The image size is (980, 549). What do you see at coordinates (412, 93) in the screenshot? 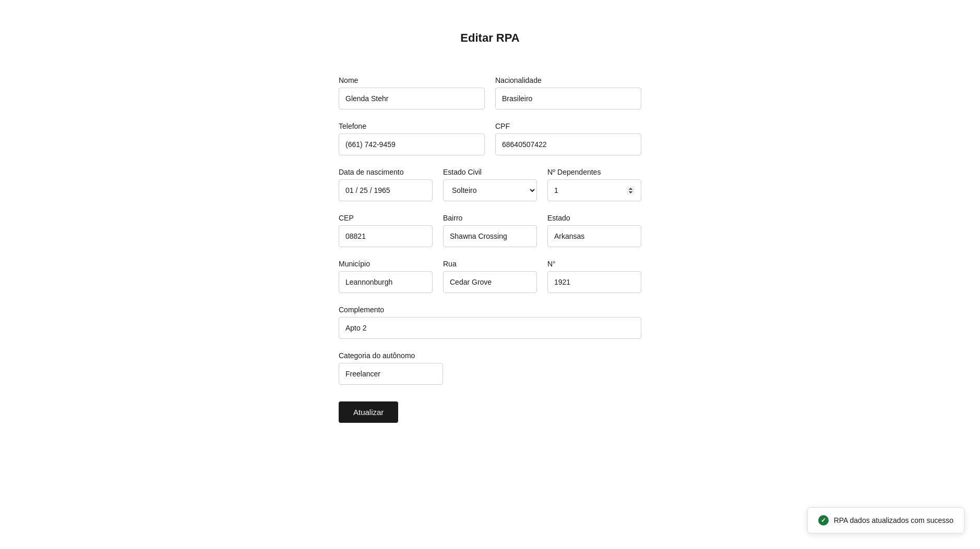
I see `field-nome: Nome` at bounding box center [412, 93].